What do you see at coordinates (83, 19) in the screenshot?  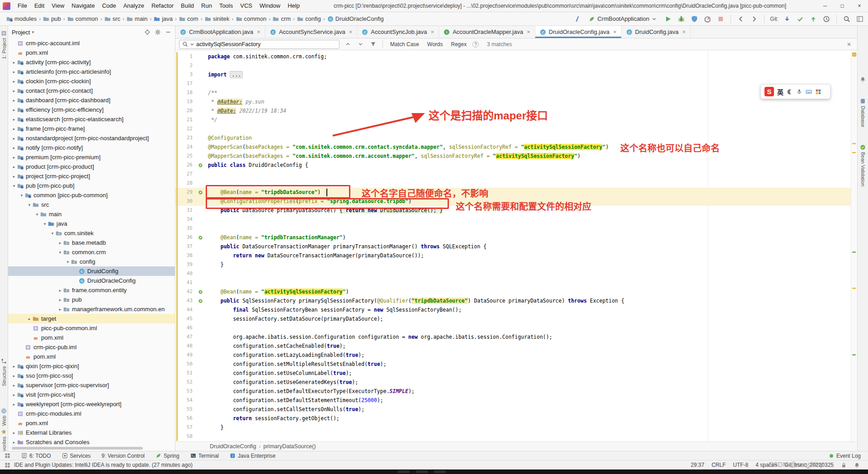 I see `breadcrumb-common: common` at bounding box center [83, 19].